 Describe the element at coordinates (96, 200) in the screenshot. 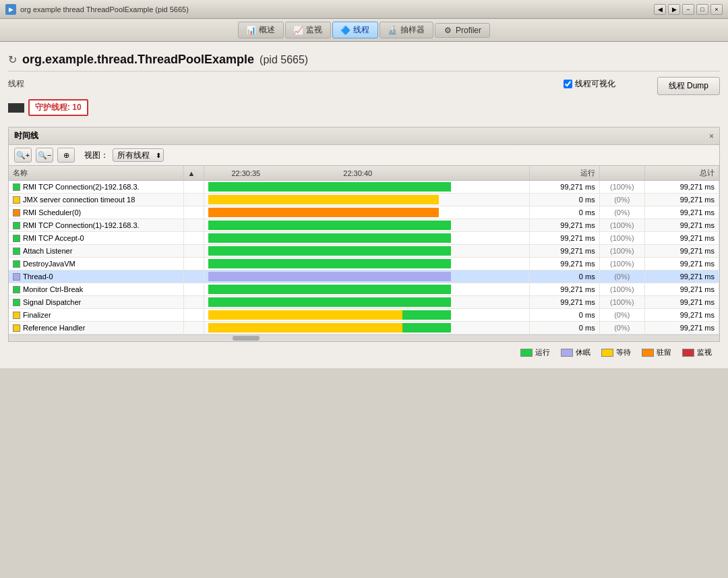

I see `thread-name-cell: JMX server connection timeout 18` at that location.